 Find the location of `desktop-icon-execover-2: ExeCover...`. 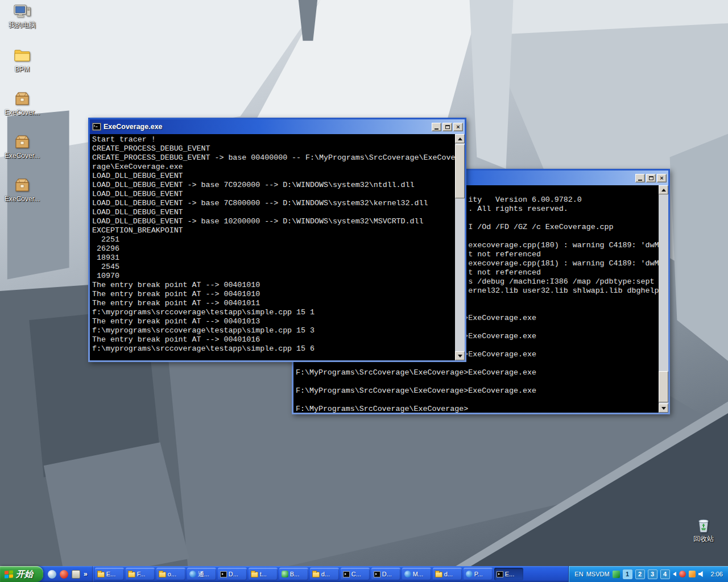

desktop-icon-execover-2: ExeCover... is located at coordinates (22, 147).